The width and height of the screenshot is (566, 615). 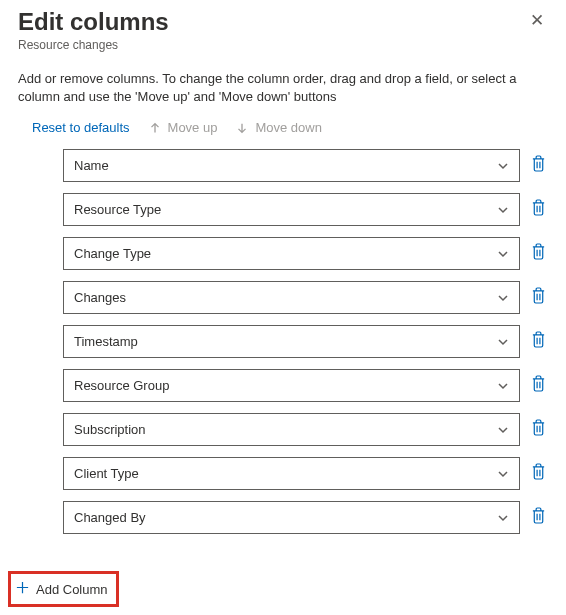 I want to click on column-row: Resource Type, so click(x=306, y=210).